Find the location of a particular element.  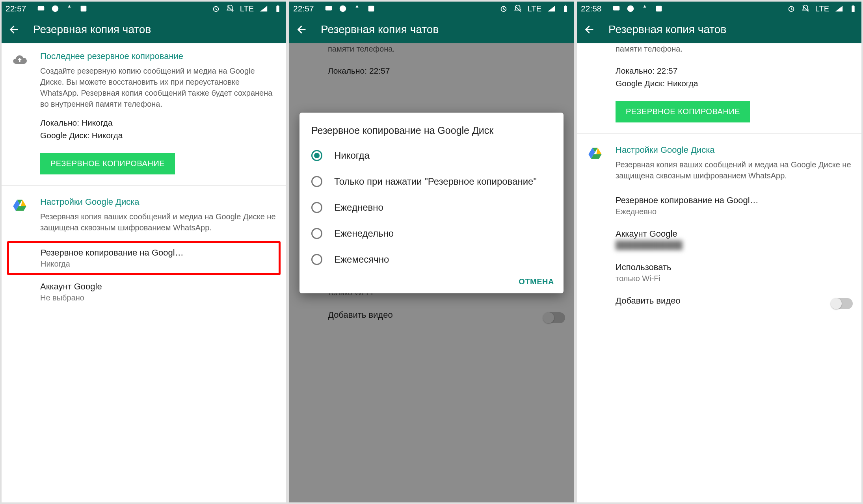

last-backup-title: Последнее резервное копирование is located at coordinates (159, 56).